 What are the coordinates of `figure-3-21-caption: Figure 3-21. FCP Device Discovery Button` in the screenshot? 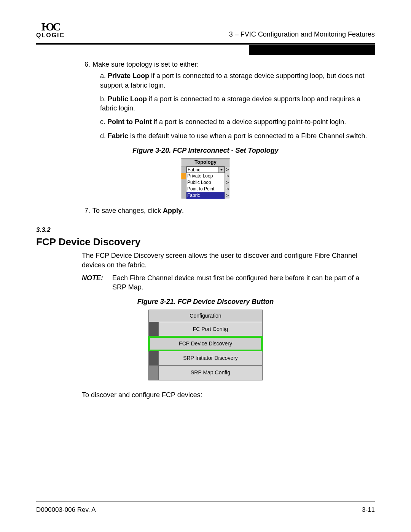 It's located at (206, 302).